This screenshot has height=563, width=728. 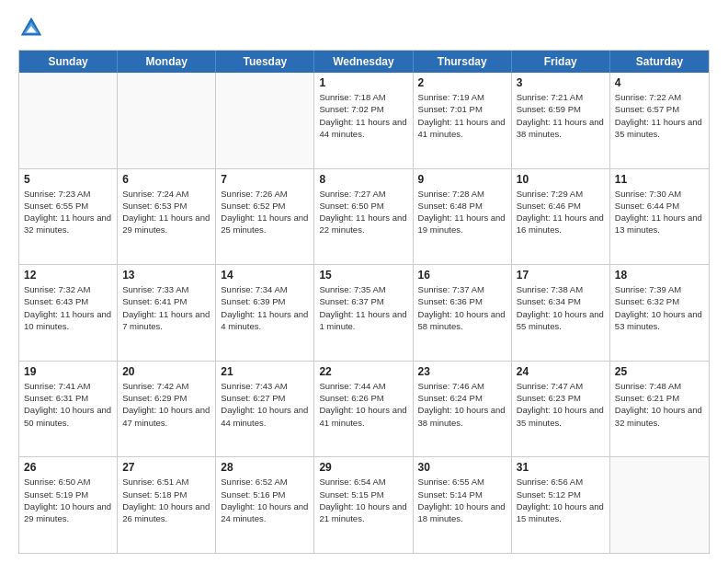 I want to click on day-number: 27, so click(x=166, y=467).